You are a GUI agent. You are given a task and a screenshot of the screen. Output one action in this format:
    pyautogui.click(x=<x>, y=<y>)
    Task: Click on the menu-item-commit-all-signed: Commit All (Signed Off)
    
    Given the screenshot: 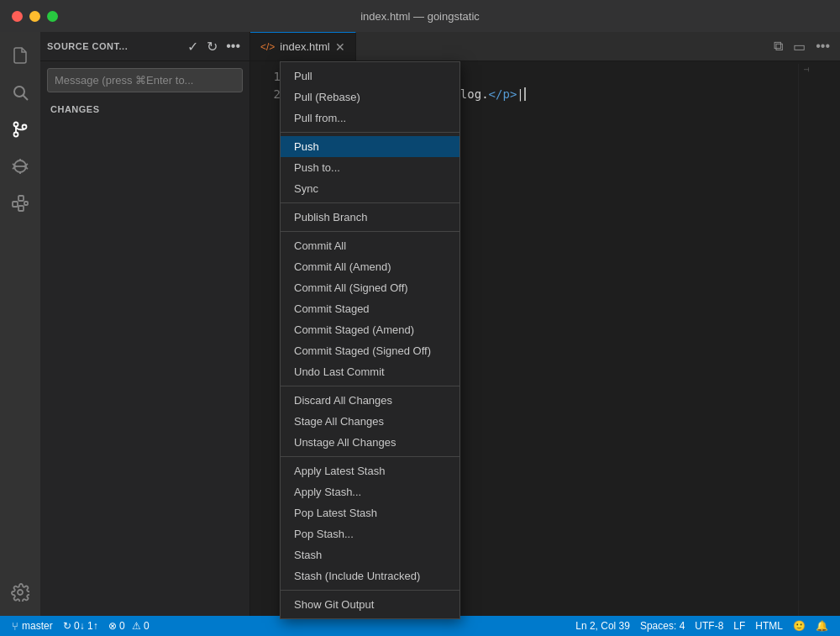 What is the action you would take?
    pyautogui.click(x=370, y=287)
    